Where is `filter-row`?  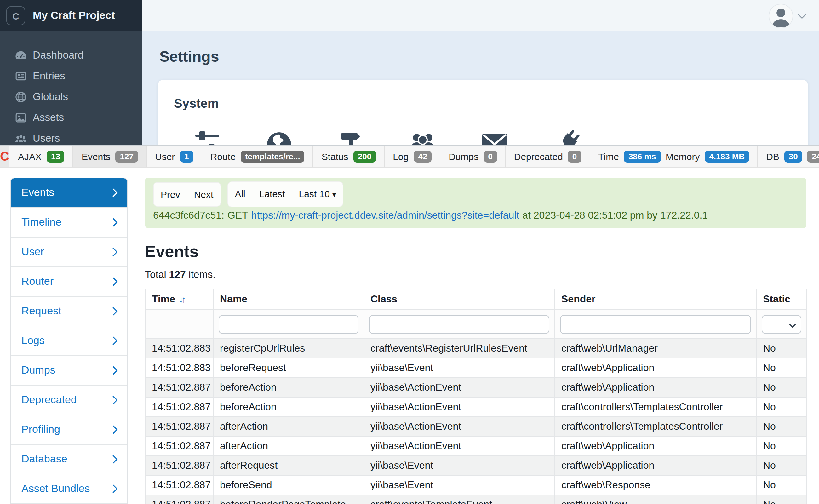 filter-row is located at coordinates (476, 324).